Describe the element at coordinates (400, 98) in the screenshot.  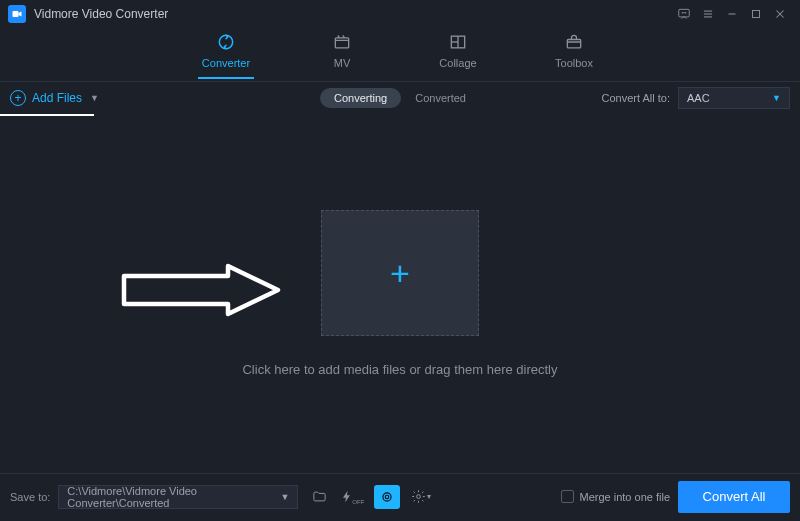
I see `subtabs: Converting Converted` at that location.